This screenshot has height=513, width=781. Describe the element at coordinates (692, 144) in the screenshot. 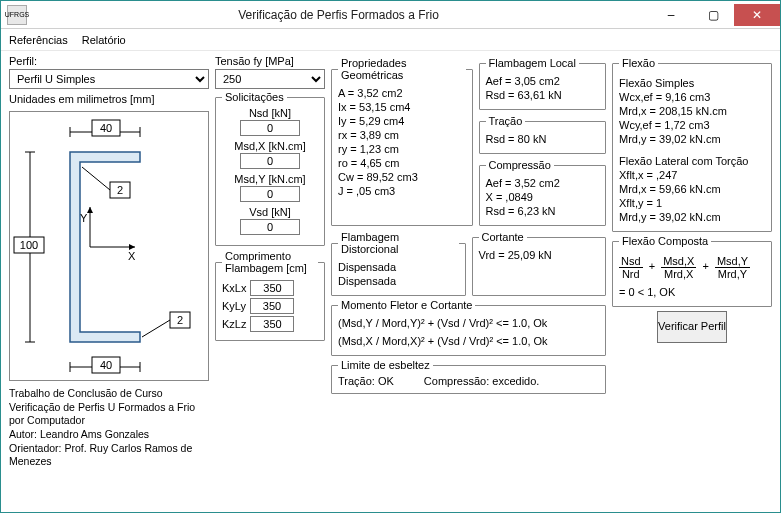

I see `flexao-group: Flexão Flexão Simples Wcx,ef = 9,16 cm3 …` at that location.